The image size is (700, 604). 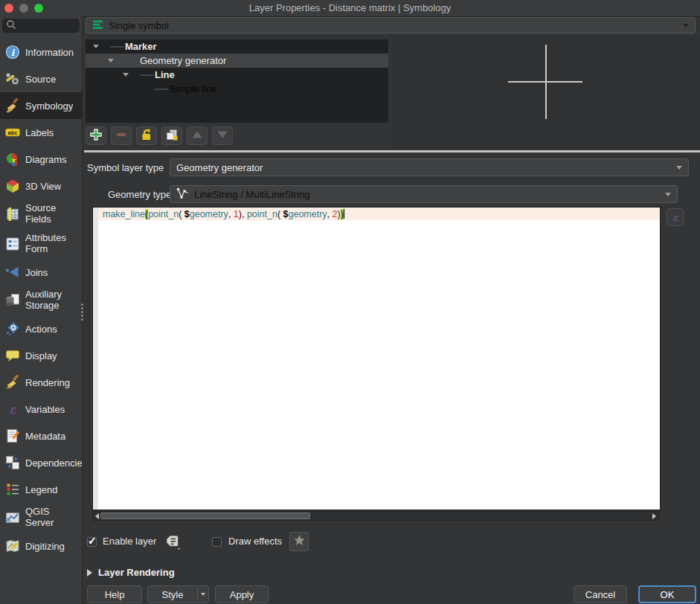 What do you see at coordinates (51, 518) in the screenshot?
I see `sidebar-item-label: QGIS Server` at bounding box center [51, 518].